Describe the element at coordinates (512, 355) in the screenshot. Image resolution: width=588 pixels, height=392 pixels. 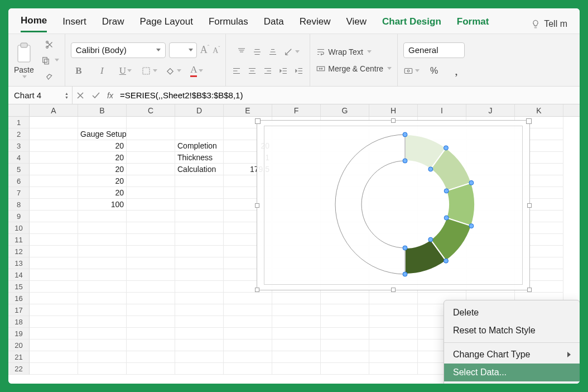
I see `ctx-change-chart-type: Change Chart Type` at that location.